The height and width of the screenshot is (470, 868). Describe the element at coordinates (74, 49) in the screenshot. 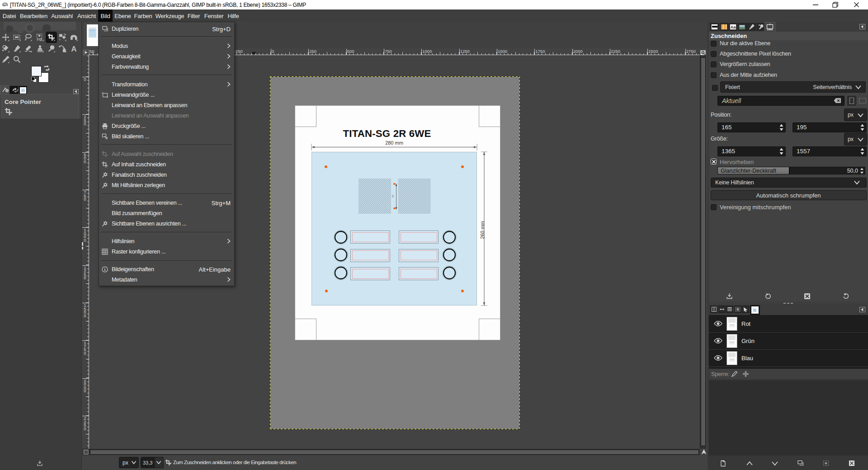

I see `svg-text: A` at that location.